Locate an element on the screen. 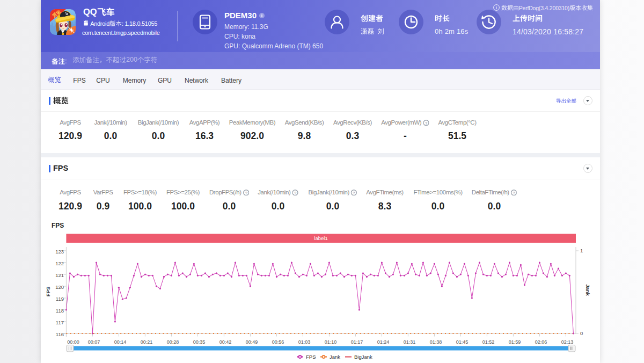  svg-text: 00:07 is located at coordinates (94, 342).